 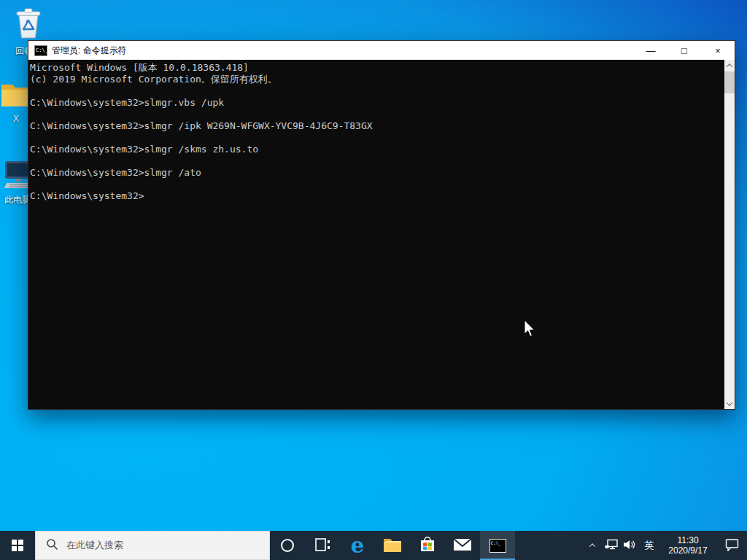 What do you see at coordinates (322, 545) in the screenshot?
I see `task-view-button` at bounding box center [322, 545].